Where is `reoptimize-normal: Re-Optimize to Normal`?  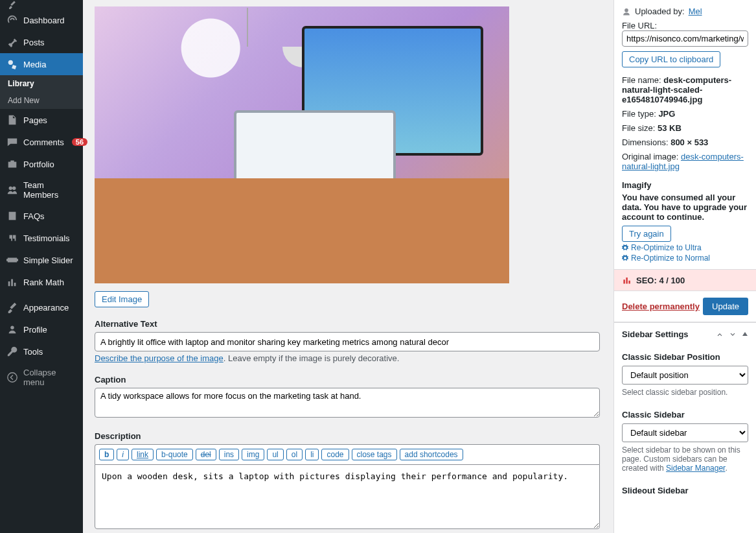 reoptimize-normal: Re-Optimize to Normal is located at coordinates (685, 258).